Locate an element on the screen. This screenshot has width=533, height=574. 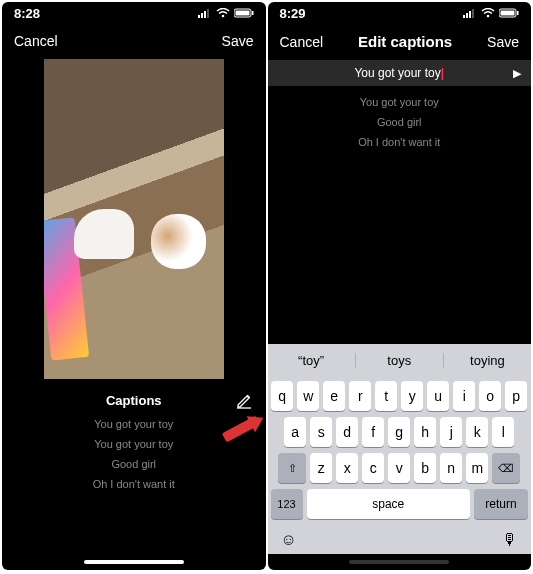
key-f: f is located at coordinates (373, 432).